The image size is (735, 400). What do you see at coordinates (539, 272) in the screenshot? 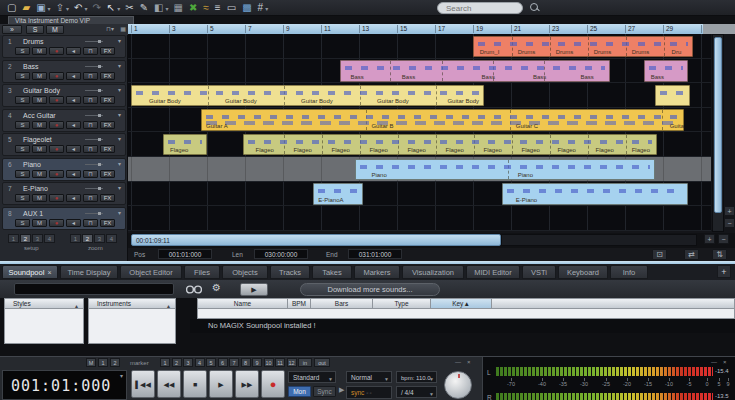
I see `tab-vsti: VSTi` at bounding box center [539, 272].